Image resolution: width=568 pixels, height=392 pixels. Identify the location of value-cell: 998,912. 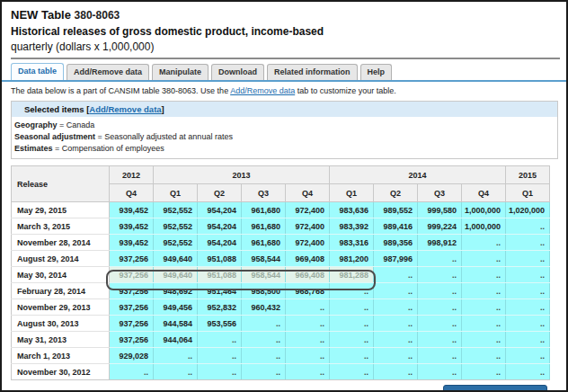
(440, 243).